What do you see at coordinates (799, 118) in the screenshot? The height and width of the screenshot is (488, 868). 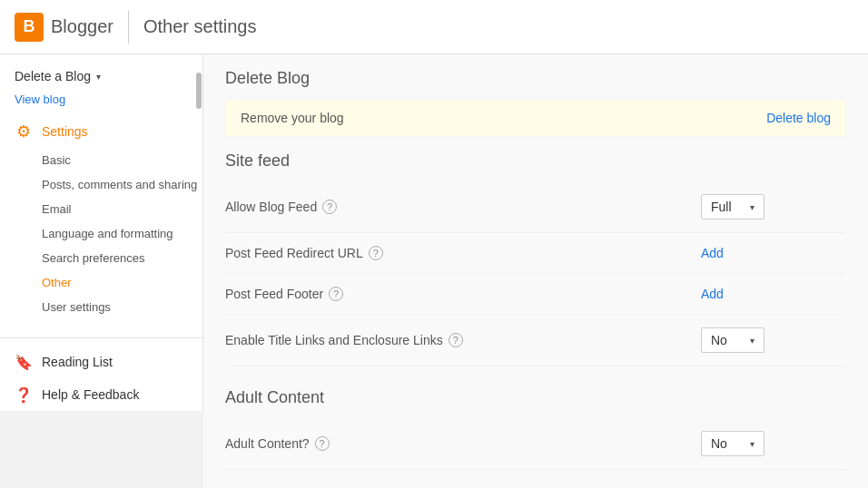 I see `delete-blog-link: Delete blog` at bounding box center [799, 118].